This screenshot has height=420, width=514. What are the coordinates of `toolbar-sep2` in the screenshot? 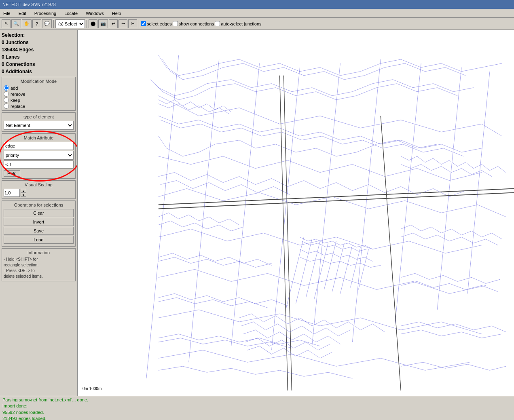 It's located at (87, 24).